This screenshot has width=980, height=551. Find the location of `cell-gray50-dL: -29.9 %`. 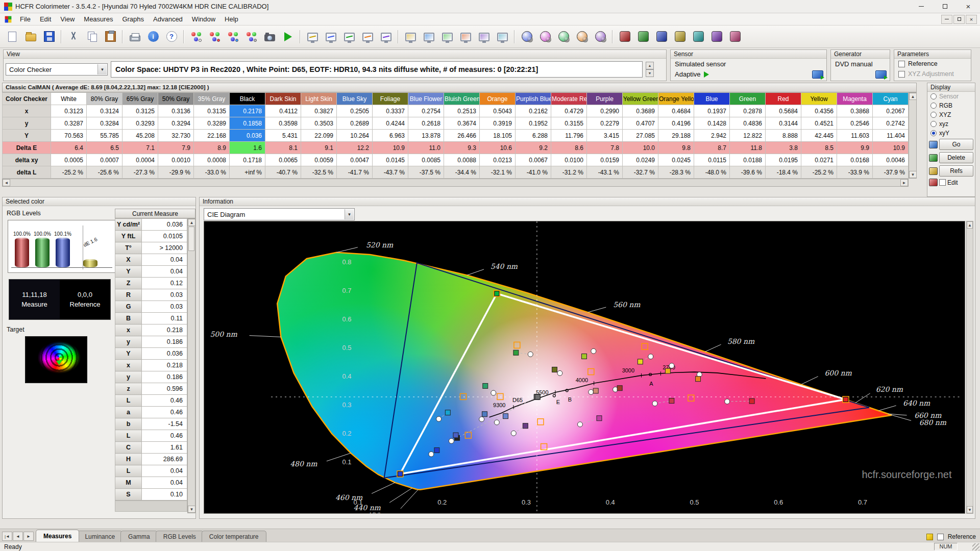

cell-gray50-dL: -29.9 % is located at coordinates (176, 172).